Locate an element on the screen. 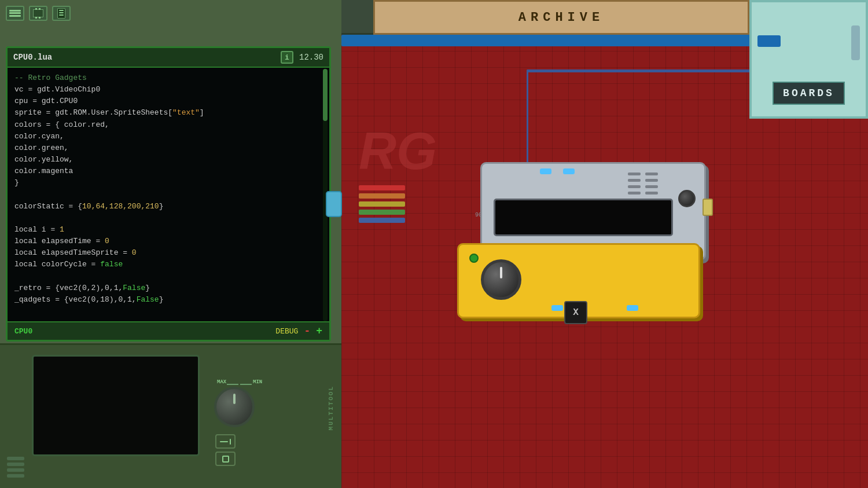 The height and width of the screenshot is (488, 868). code-line-14: local elapsedTimeSprite = 0 is located at coordinates (168, 253).